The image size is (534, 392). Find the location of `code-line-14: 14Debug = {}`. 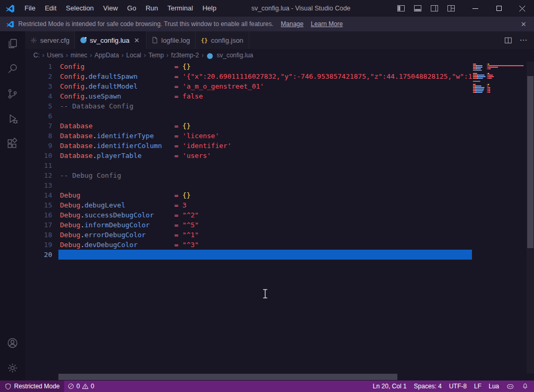

code-line-14: 14Debug = {} is located at coordinates (248, 195).